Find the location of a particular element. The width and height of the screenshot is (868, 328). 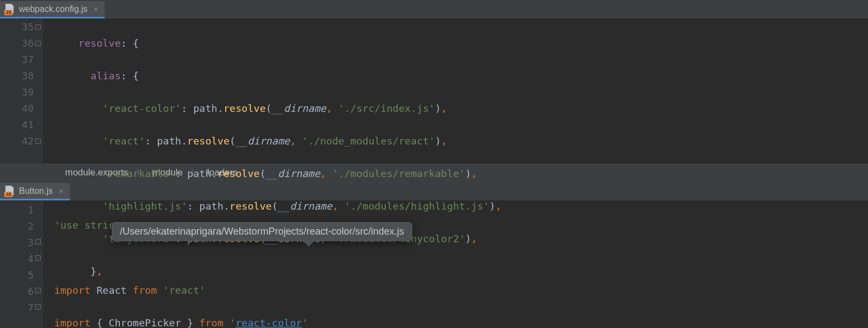

path-tooltip: /Users/ekaterinaprigara/WebstormProjects… is located at coordinates (262, 231).